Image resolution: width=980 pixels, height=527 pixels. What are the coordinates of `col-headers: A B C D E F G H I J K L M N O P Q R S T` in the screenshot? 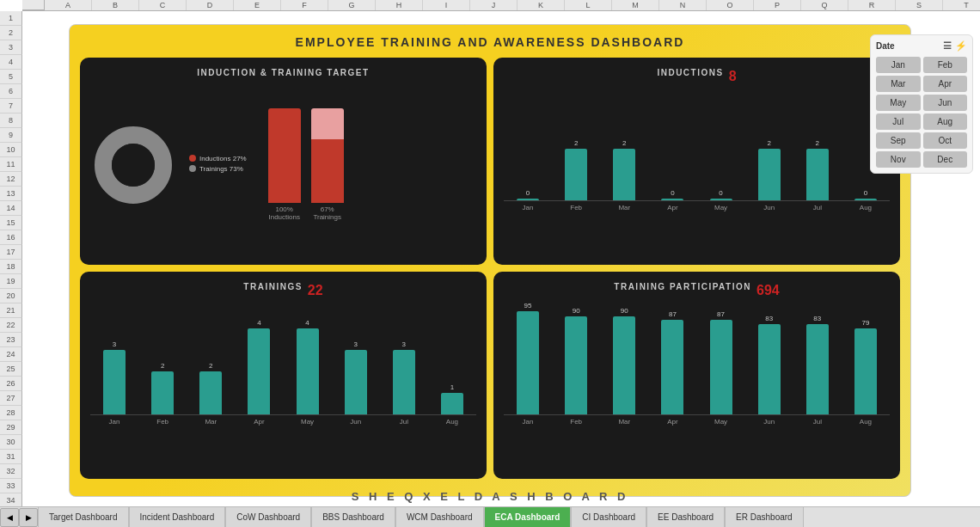 It's located at (501, 5).